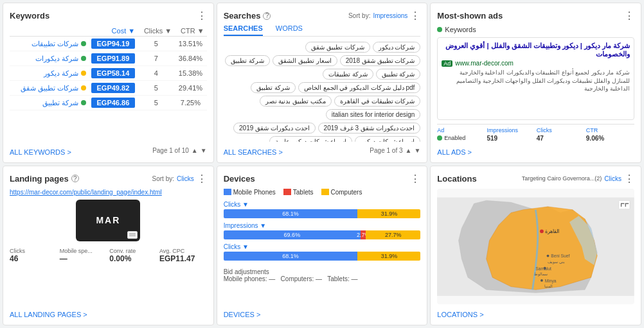  I want to click on chevron-up-icon: ▲, so click(195, 150).